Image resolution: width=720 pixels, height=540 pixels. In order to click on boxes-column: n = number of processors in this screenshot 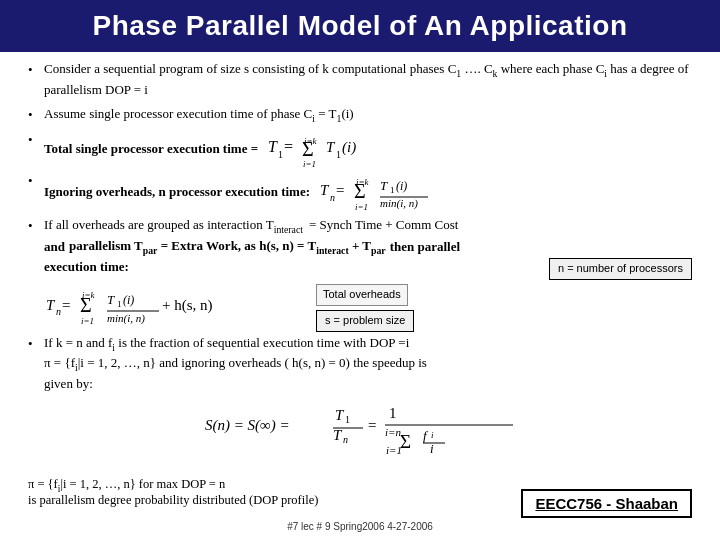, I will do `click(620, 269)`.